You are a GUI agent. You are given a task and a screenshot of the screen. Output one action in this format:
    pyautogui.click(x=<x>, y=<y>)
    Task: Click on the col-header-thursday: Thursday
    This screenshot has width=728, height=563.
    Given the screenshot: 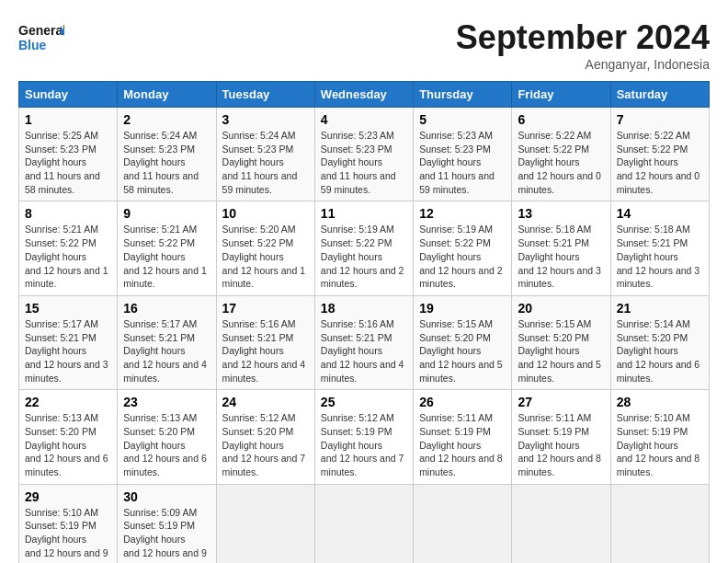 What is the action you would take?
    pyautogui.click(x=463, y=95)
    